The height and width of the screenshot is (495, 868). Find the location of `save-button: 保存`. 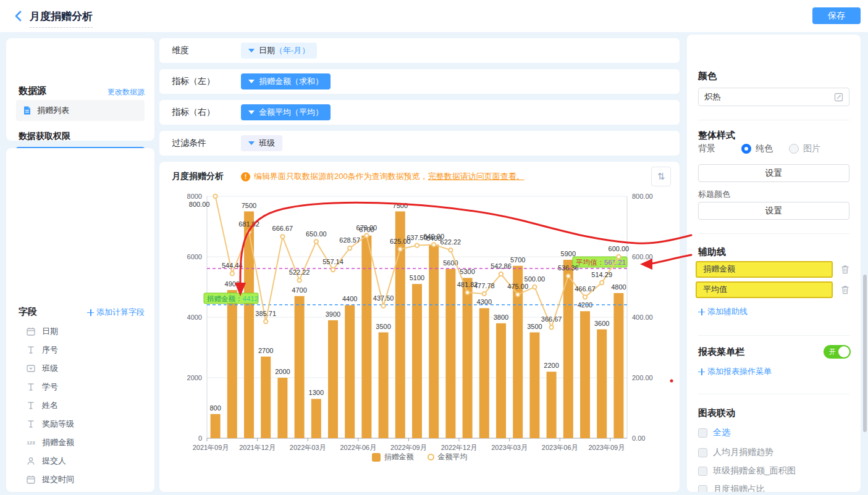

save-button: 保存 is located at coordinates (836, 16).